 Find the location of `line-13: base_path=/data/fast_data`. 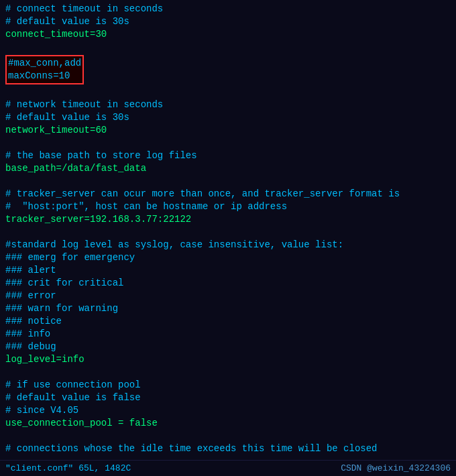

line-13: base_path=/data/fast_data is located at coordinates (228, 169).